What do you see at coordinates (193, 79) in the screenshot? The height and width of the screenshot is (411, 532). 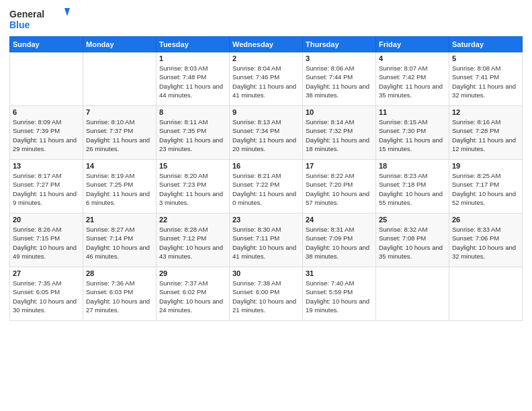 I see `day-cell: 1Sunrise: 8:03 AM Sunset: 7:48 PM Daylig…` at bounding box center [193, 79].